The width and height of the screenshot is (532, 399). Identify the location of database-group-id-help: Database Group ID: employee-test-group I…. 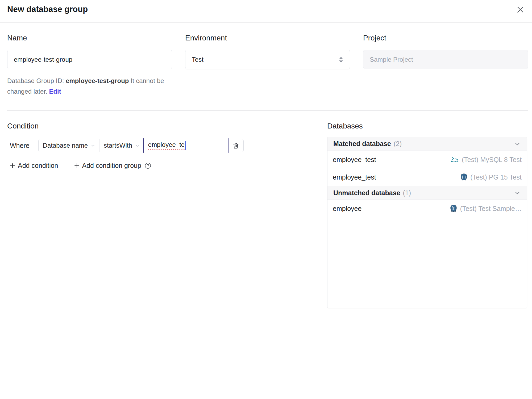
(90, 86).